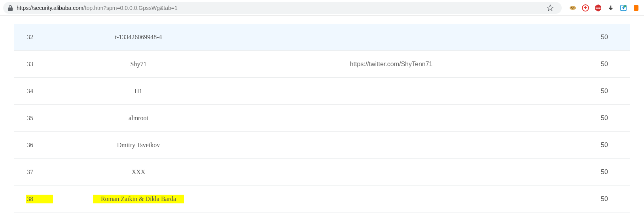 This screenshot has height=224, width=644. What do you see at coordinates (97, 8) in the screenshot?
I see `url-text: https://security.alibaba.com/top.htm?spm…` at bounding box center [97, 8].